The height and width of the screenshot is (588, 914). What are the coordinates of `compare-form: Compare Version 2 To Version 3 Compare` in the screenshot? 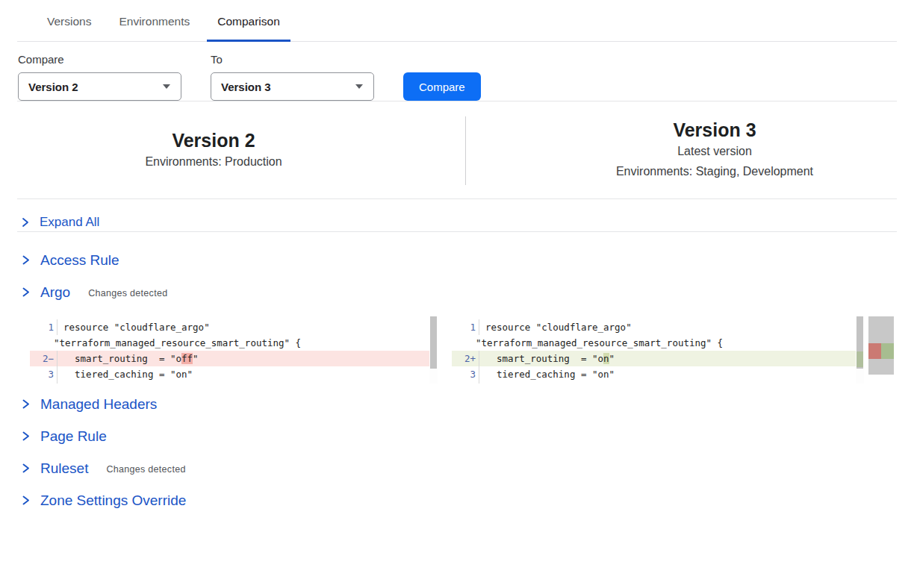 It's located at (457, 72).